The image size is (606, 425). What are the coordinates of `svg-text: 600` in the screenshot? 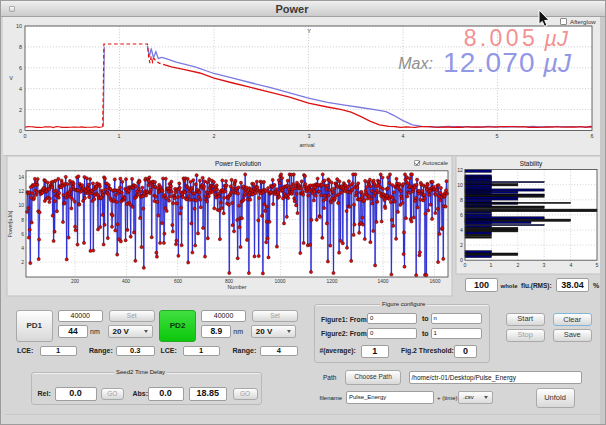 It's located at (178, 282).